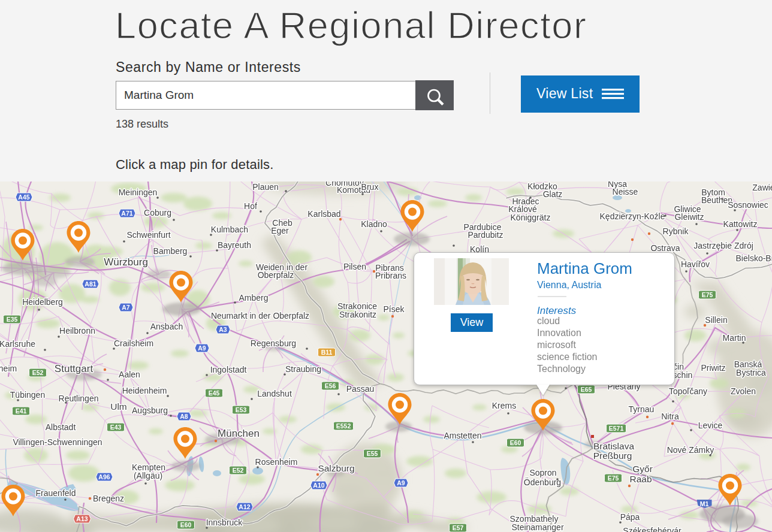 This screenshot has height=532, width=772. What do you see at coordinates (754, 258) in the screenshot?
I see `svg-text: Bielsko-Biała` at bounding box center [754, 258].